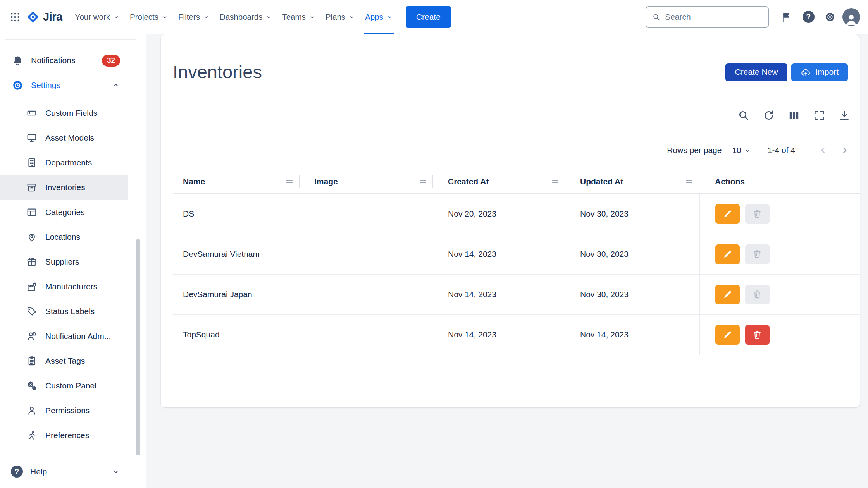  I want to click on create-button: Create, so click(429, 17).